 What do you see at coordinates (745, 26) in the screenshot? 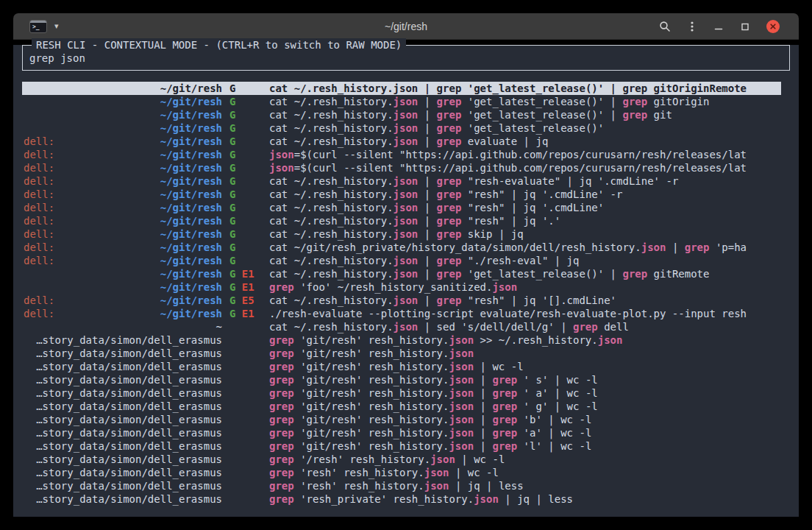
I see `restore-button` at bounding box center [745, 26].